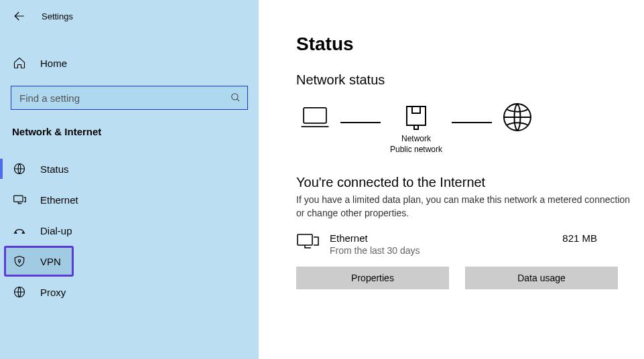 The width and height of the screenshot is (644, 359). I want to click on home-icon, so click(19, 63).